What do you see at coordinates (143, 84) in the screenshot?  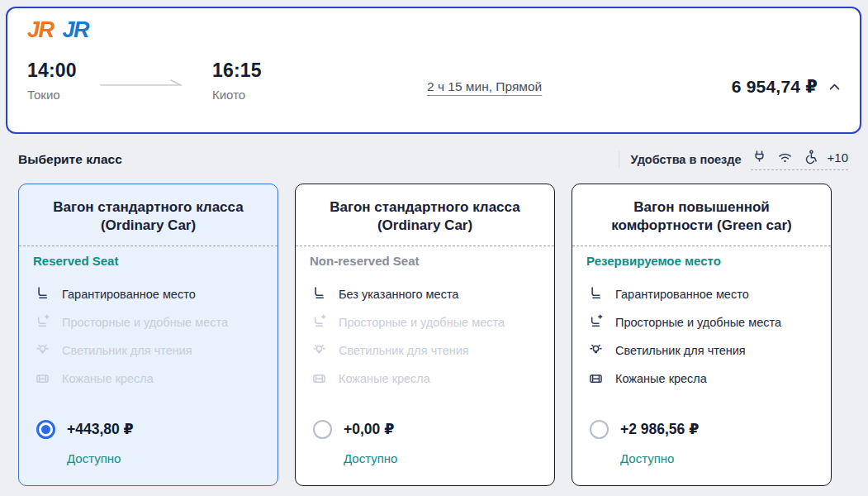 I see `route-arrow-icon` at bounding box center [143, 84].